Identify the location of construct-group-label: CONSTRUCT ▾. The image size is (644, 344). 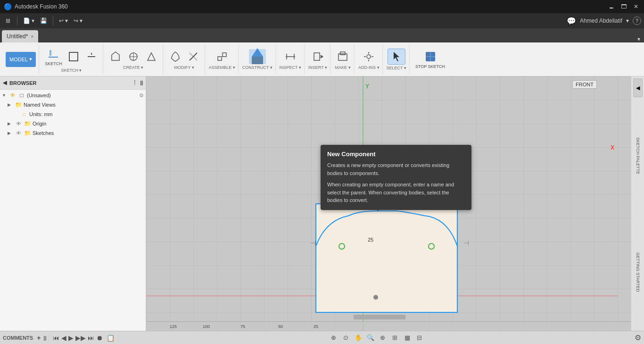
(257, 67).